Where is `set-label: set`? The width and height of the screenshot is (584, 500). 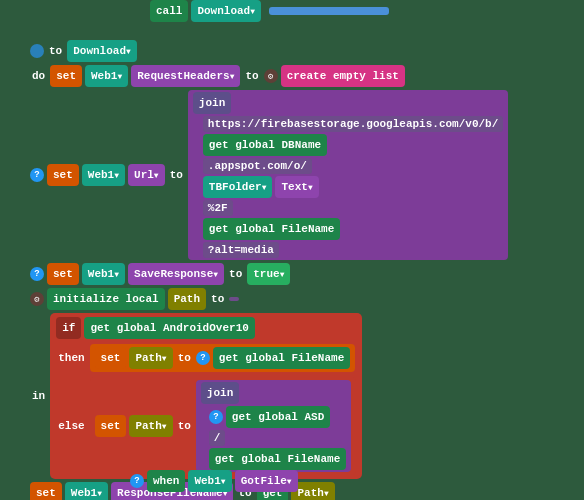
set-label: set is located at coordinates (66, 76).